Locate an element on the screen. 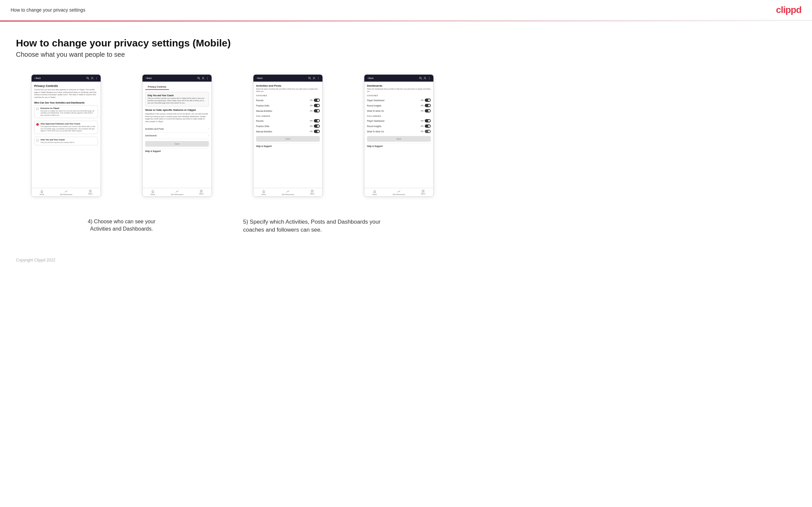  coaches-manual-row: Manual Activities ON is located at coordinates (288, 111).